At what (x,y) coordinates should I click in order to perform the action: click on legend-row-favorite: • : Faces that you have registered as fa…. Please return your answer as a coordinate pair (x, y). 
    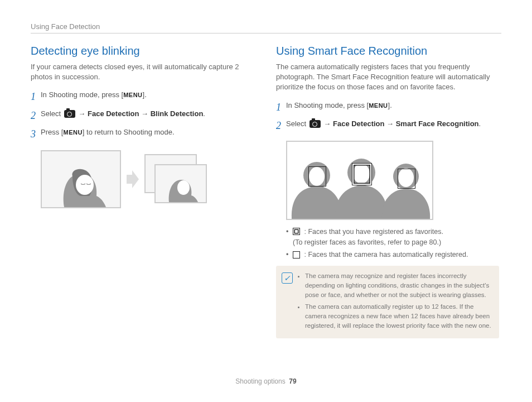
    Looking at the image, I should click on (393, 237).